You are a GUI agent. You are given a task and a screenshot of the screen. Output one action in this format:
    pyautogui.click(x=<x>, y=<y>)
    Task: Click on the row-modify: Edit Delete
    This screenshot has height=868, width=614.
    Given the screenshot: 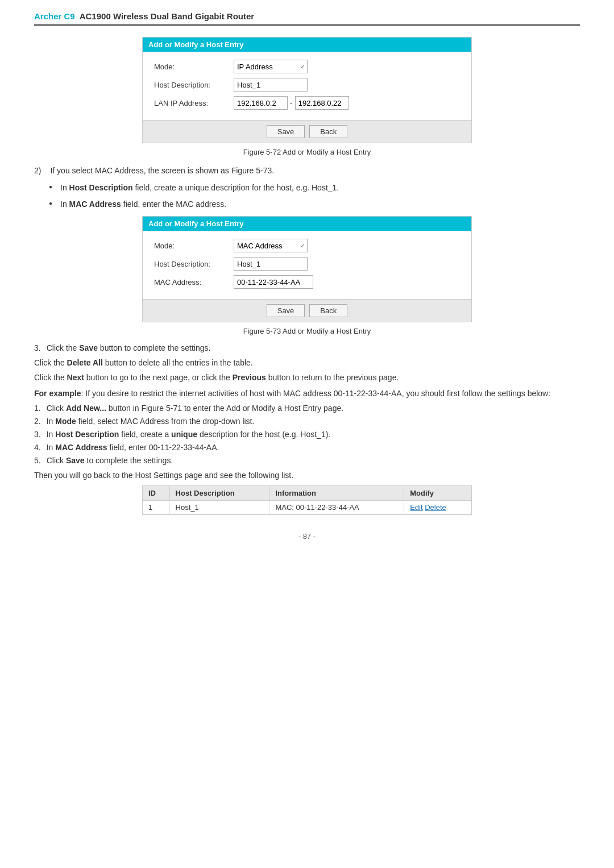 What is the action you would take?
    pyautogui.click(x=438, y=508)
    